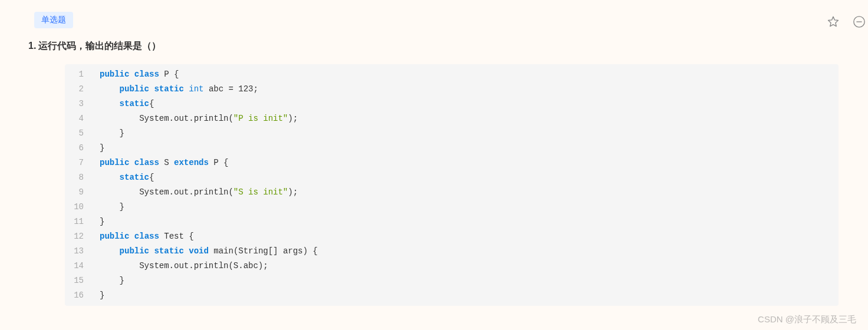  What do you see at coordinates (77, 133) in the screenshot?
I see `line-number: 5` at bounding box center [77, 133].